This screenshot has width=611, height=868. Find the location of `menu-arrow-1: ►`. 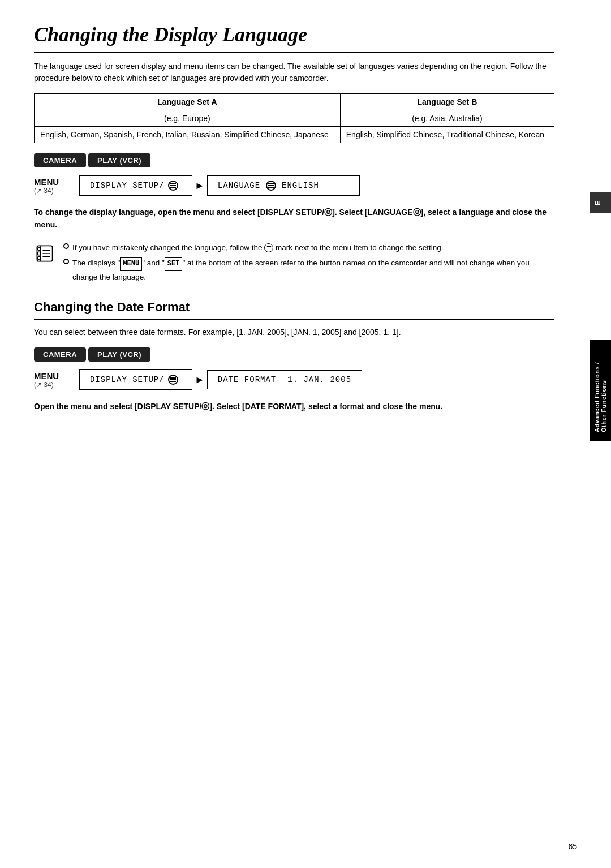

menu-arrow-1: ► is located at coordinates (200, 186).